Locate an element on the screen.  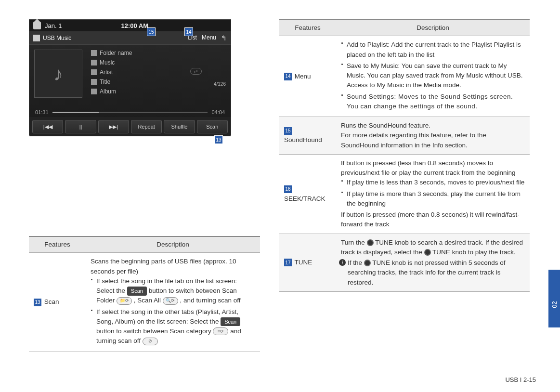
music-label: Music is located at coordinates (107, 63).